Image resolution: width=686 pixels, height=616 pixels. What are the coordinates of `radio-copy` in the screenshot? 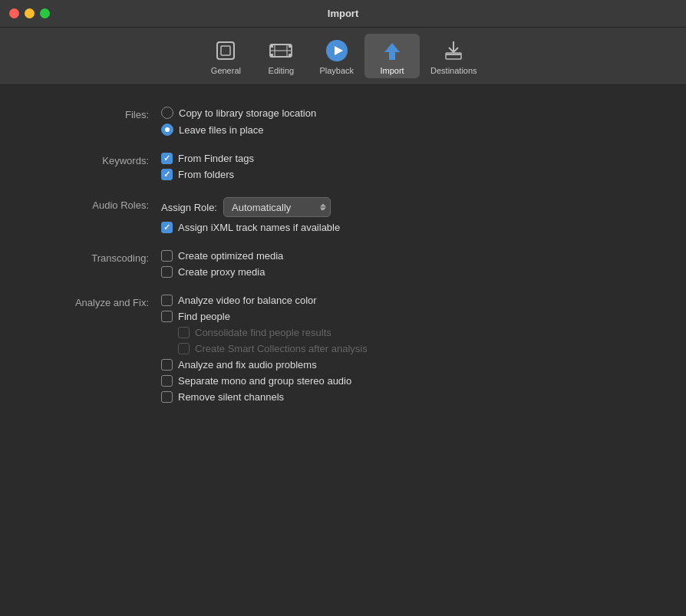 It's located at (167, 113).